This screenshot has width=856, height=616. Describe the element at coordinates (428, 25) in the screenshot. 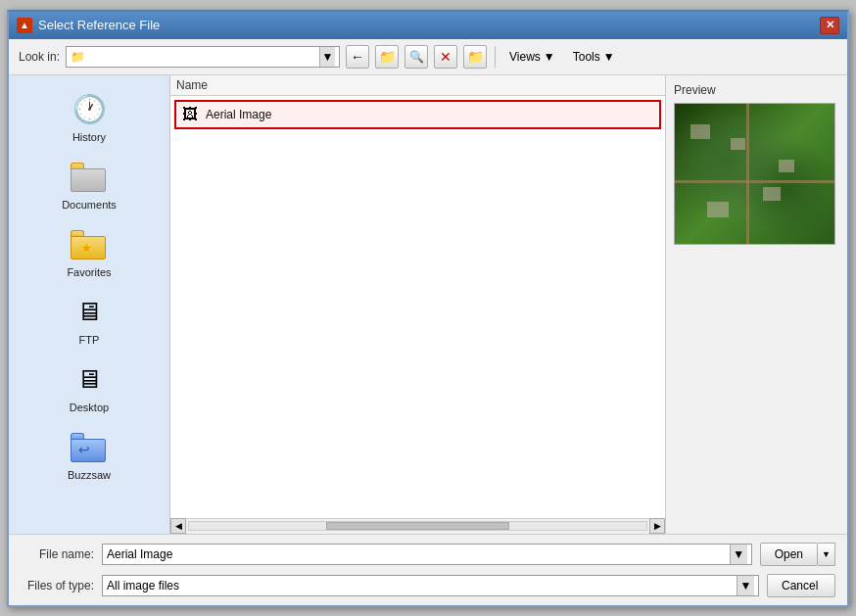

I see `titlebar: ▲ Select Reference File ✕` at that location.